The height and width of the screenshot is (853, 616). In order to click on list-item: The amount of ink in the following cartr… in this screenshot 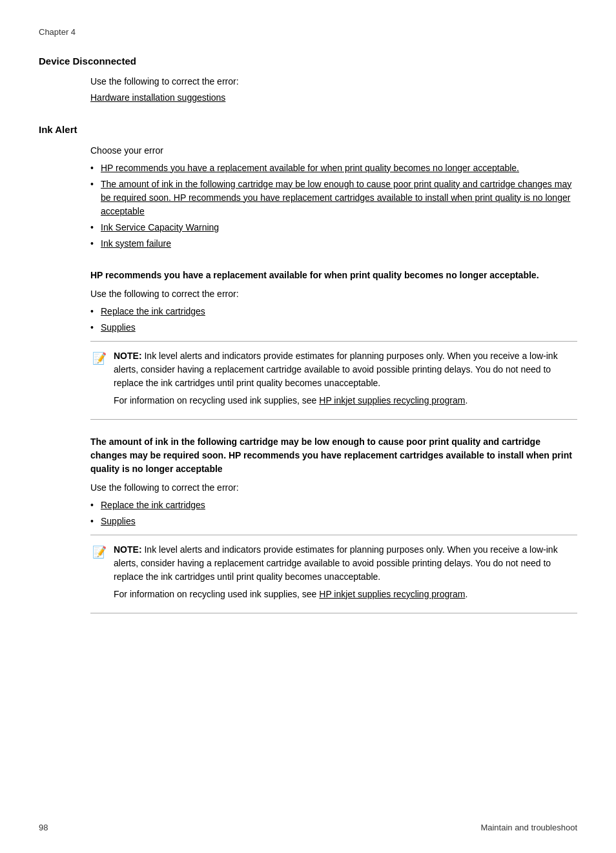, I will do `click(334, 198)`.